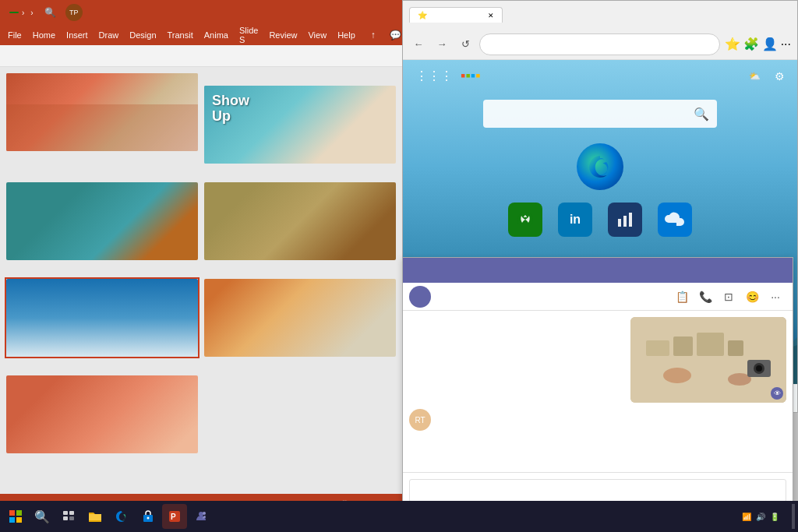 The image size is (798, 532). I want to click on menu-slidesh: Slide S, so click(249, 35).